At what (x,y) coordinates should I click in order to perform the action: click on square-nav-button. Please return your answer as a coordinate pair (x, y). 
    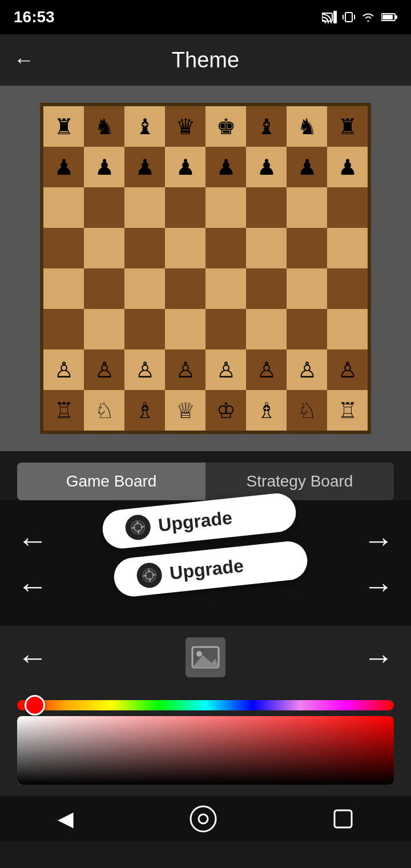
    Looking at the image, I should click on (343, 819).